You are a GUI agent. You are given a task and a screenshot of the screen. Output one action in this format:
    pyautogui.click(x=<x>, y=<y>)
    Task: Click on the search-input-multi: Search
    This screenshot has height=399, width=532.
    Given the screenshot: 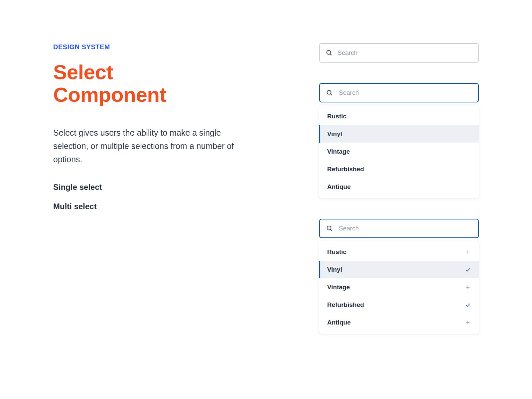 What is the action you would take?
    pyautogui.click(x=405, y=228)
    